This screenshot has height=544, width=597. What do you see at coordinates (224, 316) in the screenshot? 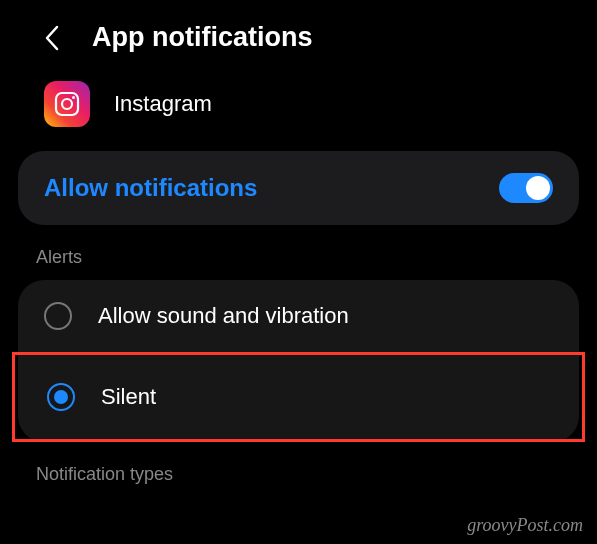
I see `radio-label: Allow sound and vibration` at bounding box center [224, 316].